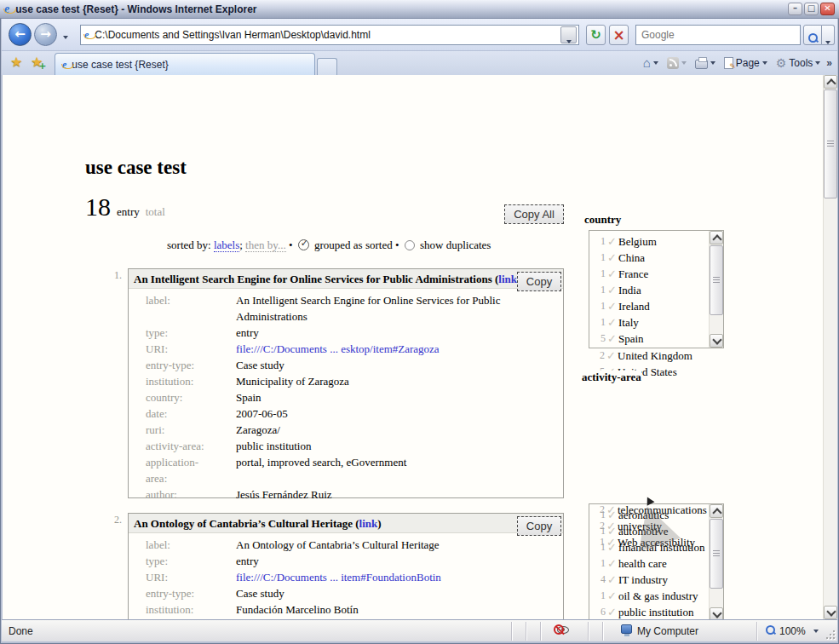  Describe the element at coordinates (351, 382) in the screenshot. I see `field-row: institution: Municipality of Zaragoza` at that location.